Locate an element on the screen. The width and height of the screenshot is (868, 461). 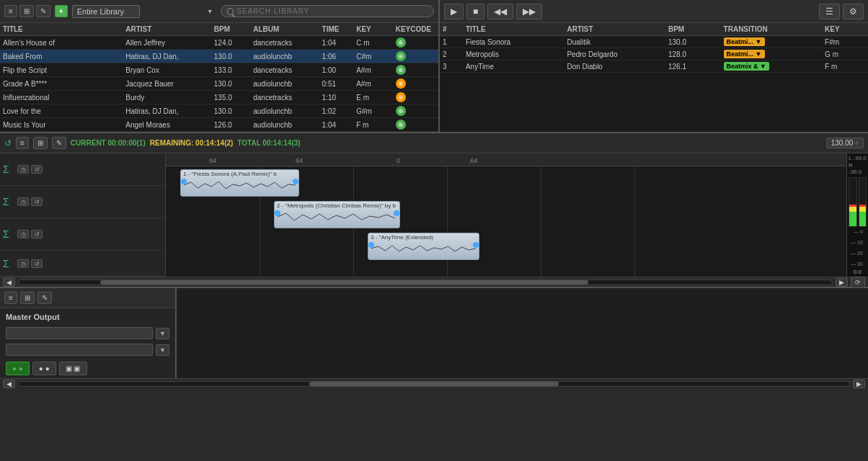
track-btn-b2: ↺ is located at coordinates (37, 202).